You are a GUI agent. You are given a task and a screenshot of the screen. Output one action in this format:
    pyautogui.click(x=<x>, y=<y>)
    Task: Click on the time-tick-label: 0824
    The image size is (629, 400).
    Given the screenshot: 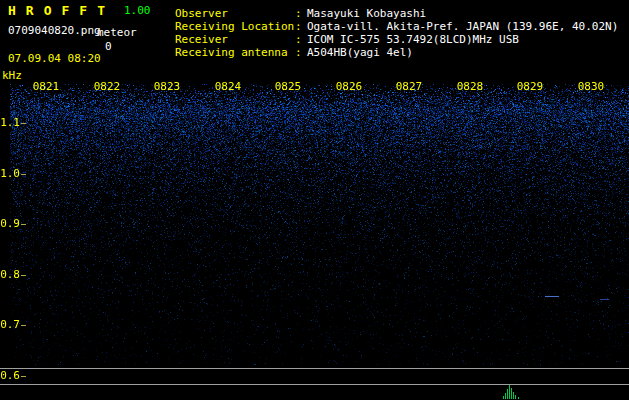 What is the action you would take?
    pyautogui.click(x=228, y=86)
    